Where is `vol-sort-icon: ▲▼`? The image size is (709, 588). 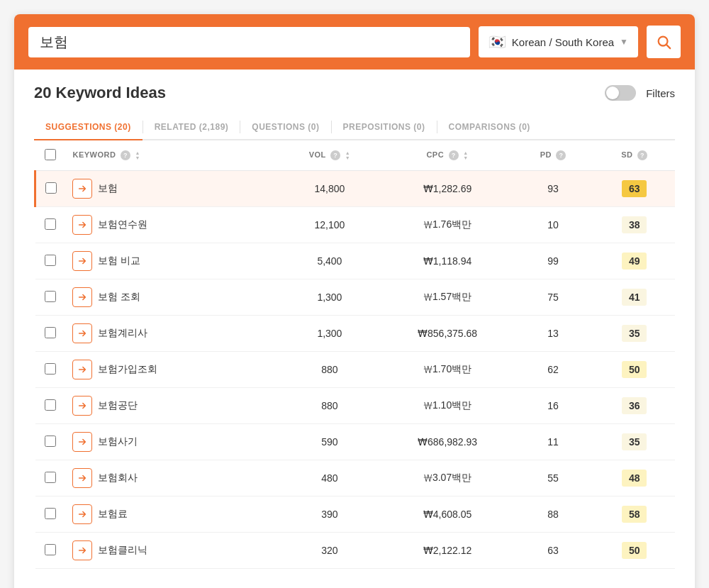 vol-sort-icon: ▲▼ is located at coordinates (347, 155).